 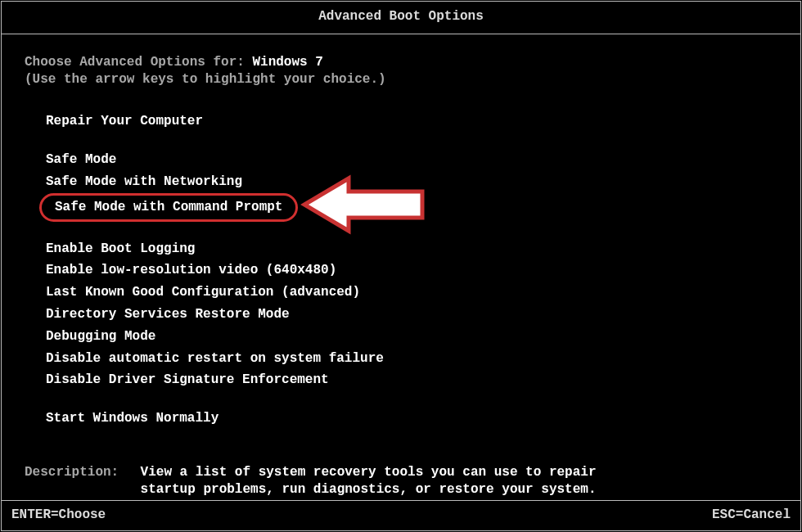 What do you see at coordinates (133, 419) in the screenshot?
I see `boot-option: Start Windows Normally` at bounding box center [133, 419].